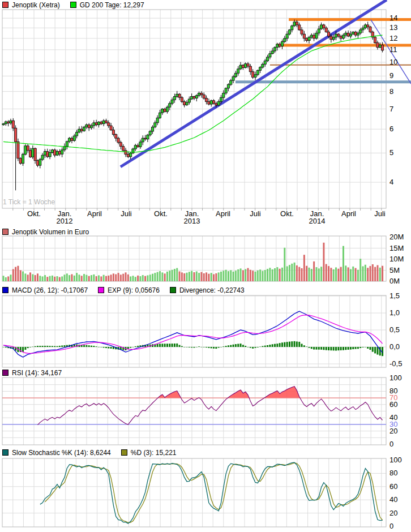 The width and height of the screenshot is (411, 532). What do you see at coordinates (393, 27) in the screenshot?
I see `price-y-label: 13` at bounding box center [393, 27].